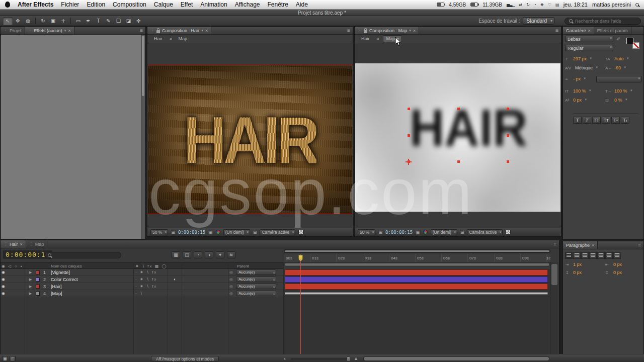 The image size is (644, 362). Describe the element at coordinates (417, 251) in the screenshot. I see `timeline-navigator` at that location.